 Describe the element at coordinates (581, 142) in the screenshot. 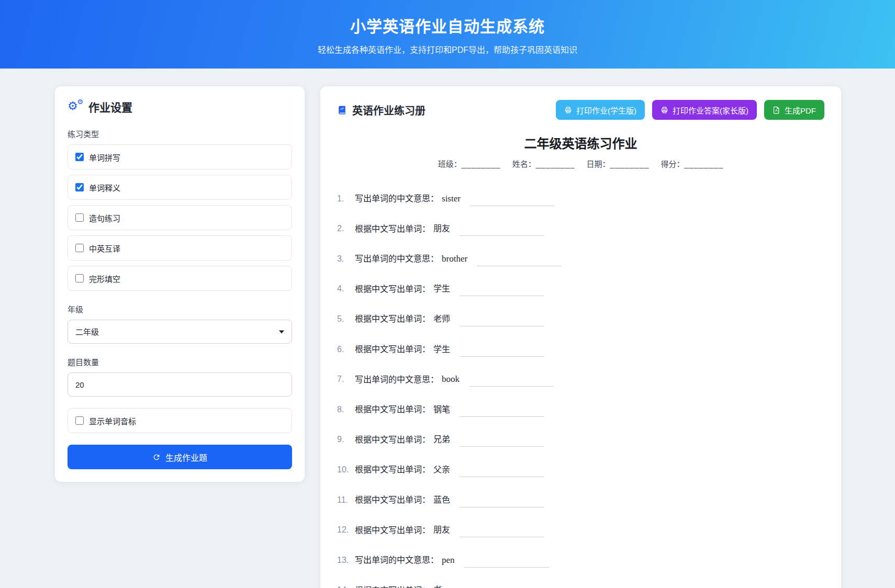

I see `worksheet-document-title: 二年级英语练习作业` at that location.